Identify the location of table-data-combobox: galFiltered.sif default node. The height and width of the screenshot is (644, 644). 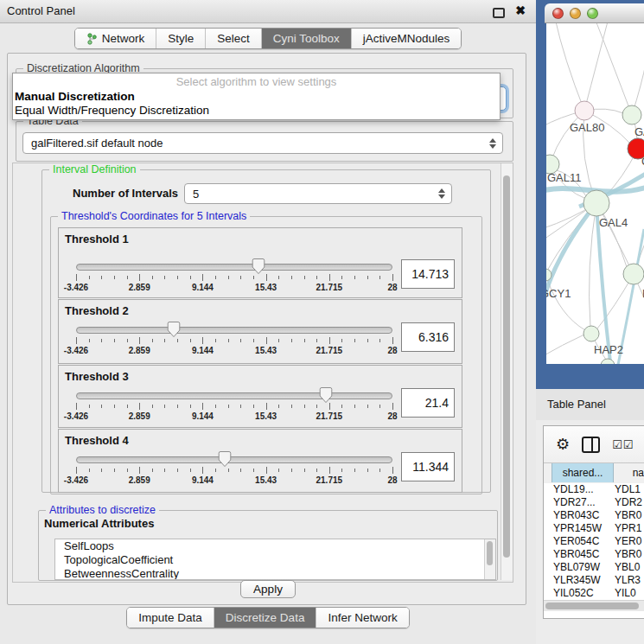
(263, 143).